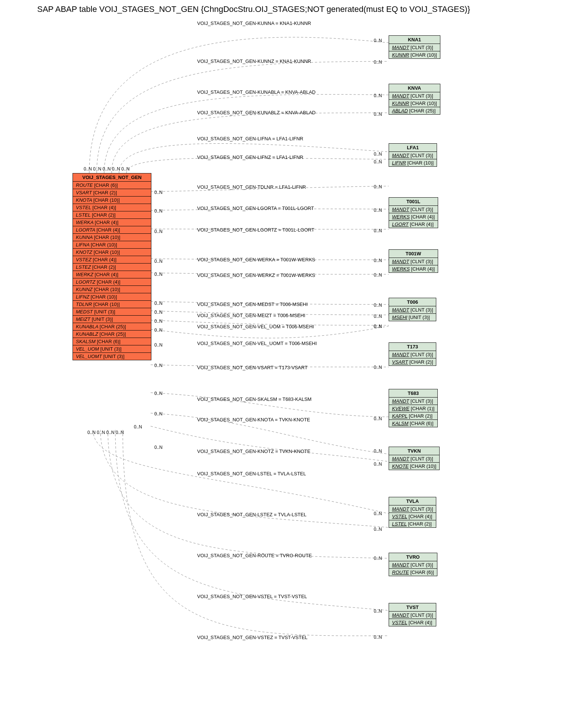 This screenshot has width=588, height=715. Describe the element at coordinates (412, 512) in the screenshot. I see `entity-TVLA: TVLAMANDT [CLNT (3)]VSTEL [CHAR (4)]LSTE…` at that location.